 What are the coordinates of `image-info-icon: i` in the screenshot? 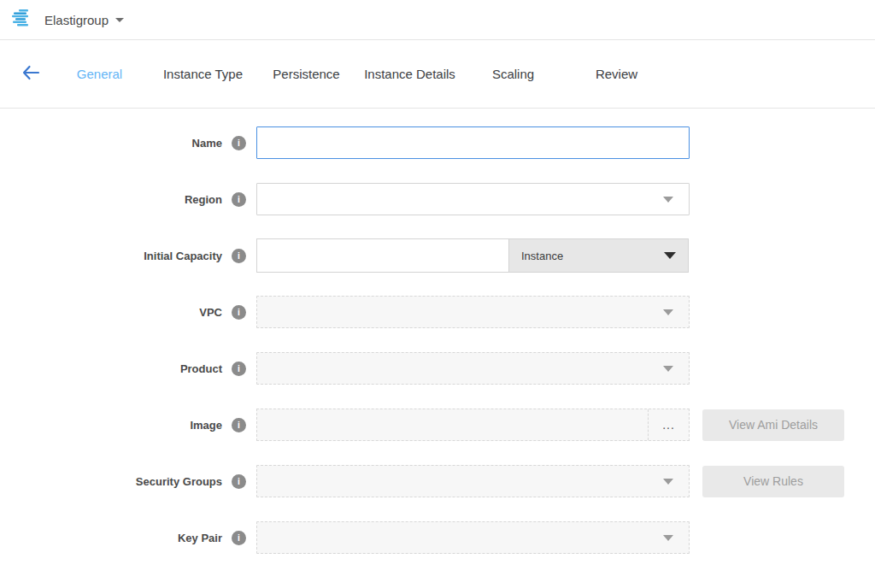 It's located at (239, 426).